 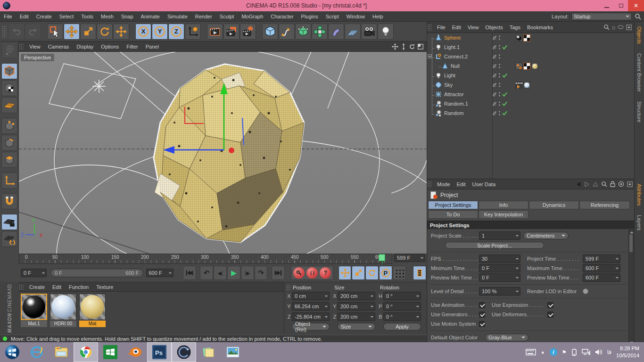 I want to click on play-button: ▶, so click(x=234, y=273).